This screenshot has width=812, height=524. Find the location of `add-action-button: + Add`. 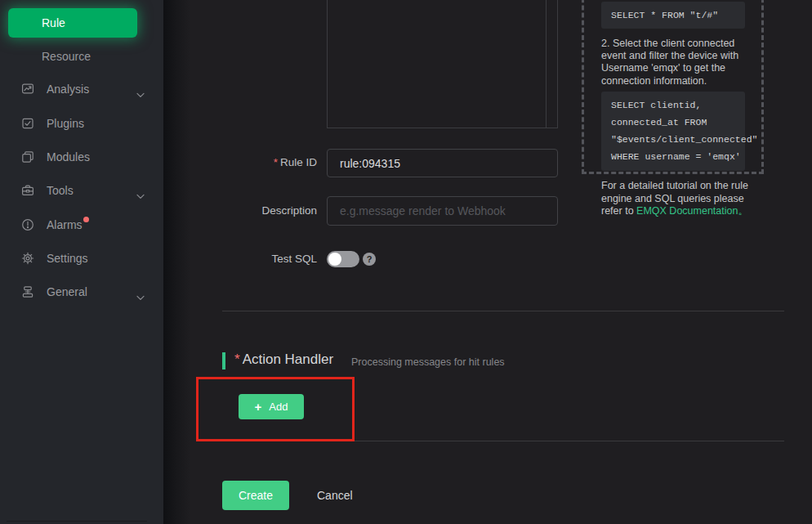

add-action-button: + Add is located at coordinates (271, 407).